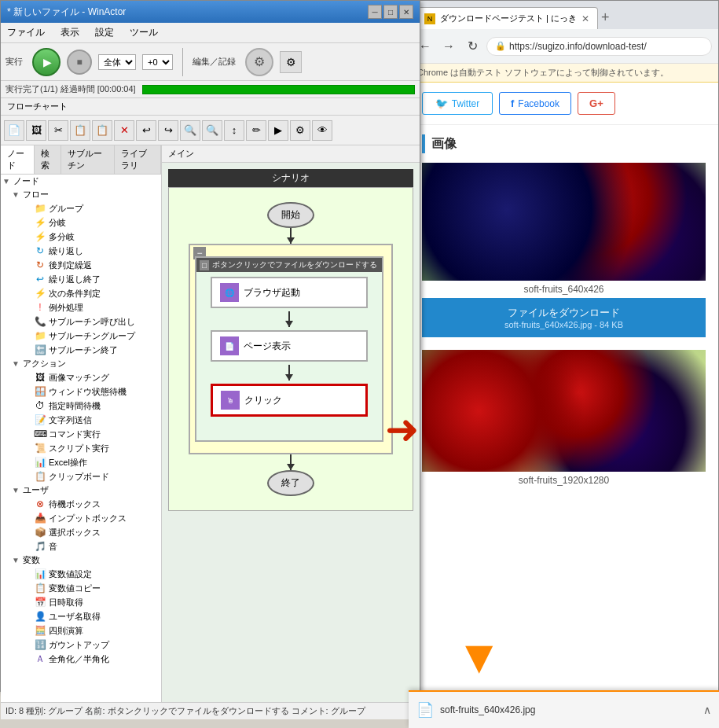  I want to click on tree-node-subcall: 📞 サブルーチン呼び出し, so click(81, 322).